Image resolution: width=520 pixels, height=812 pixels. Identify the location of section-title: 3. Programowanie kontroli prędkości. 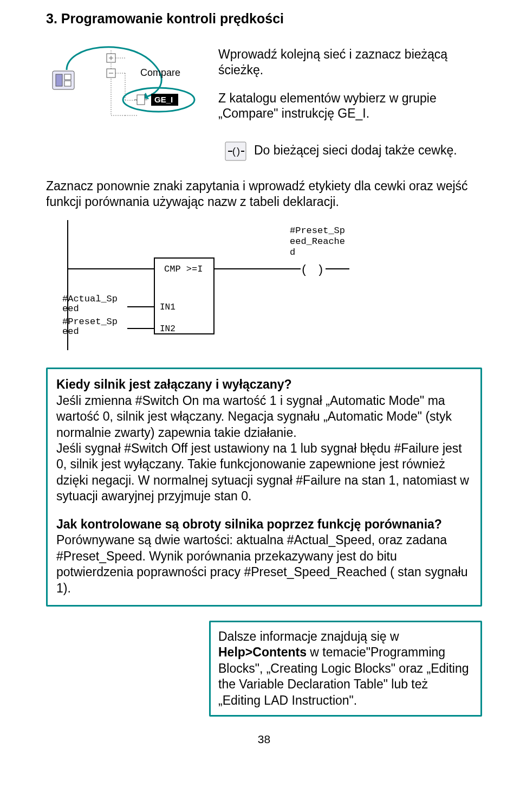
(264, 18).